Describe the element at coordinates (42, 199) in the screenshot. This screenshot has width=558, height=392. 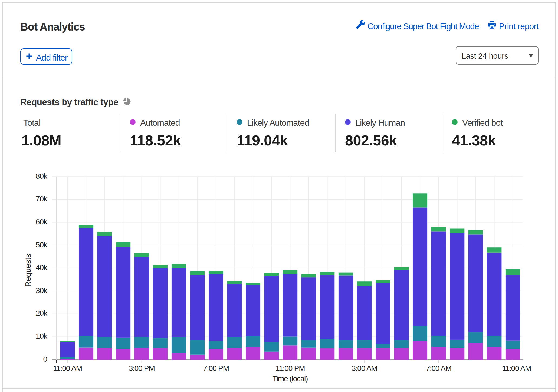
I see `svg-text: 70k` at that location.